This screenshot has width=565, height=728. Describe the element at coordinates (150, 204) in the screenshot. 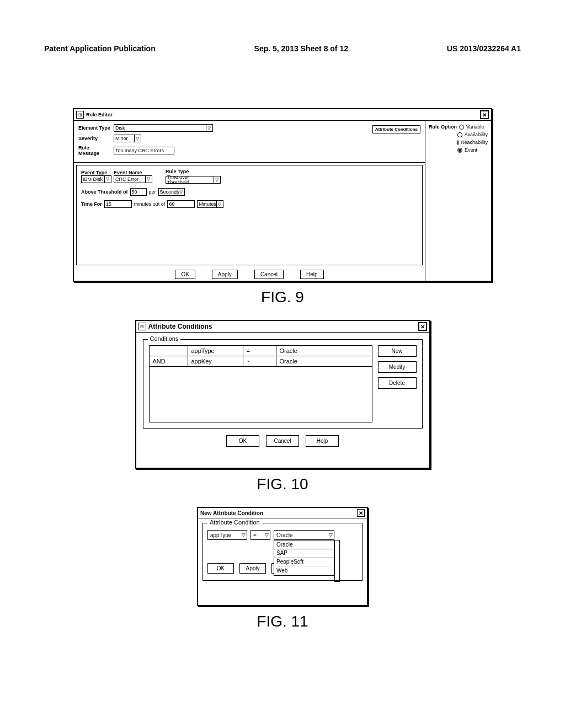

I see `minutes-out-of-label: minutes out of` at that location.